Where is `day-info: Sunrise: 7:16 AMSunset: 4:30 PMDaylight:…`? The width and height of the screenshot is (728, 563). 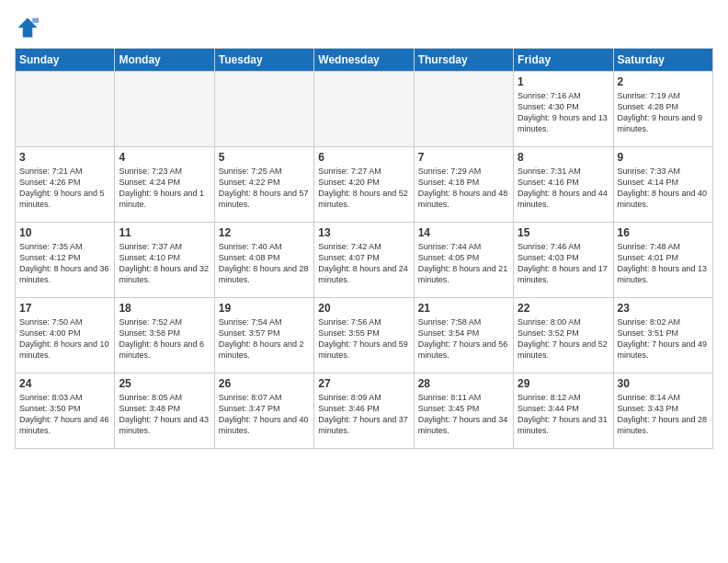
day-info: Sunrise: 7:16 AMSunset: 4:30 PMDaylight:… is located at coordinates (563, 112).